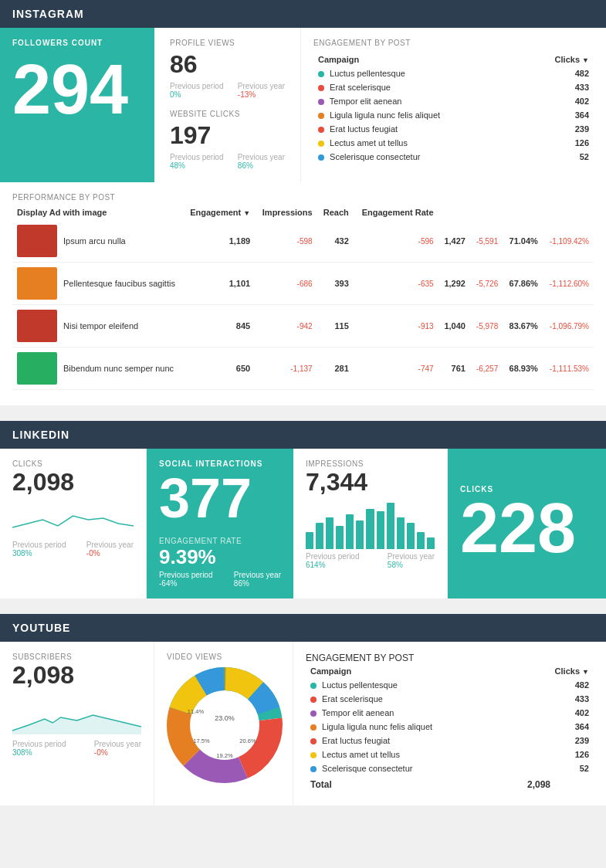  I want to click on svg-text: 11.4%, so click(196, 712).